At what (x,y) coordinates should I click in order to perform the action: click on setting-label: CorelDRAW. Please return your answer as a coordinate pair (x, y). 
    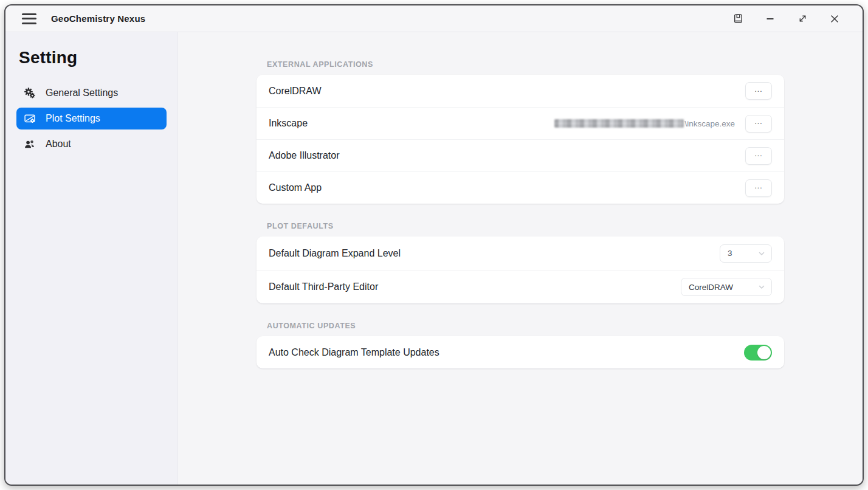
    Looking at the image, I should click on (295, 91).